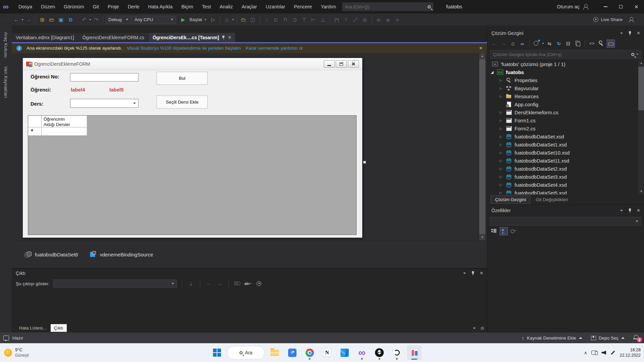 This screenshot has height=362, width=644. What do you see at coordinates (209, 284) in the screenshot?
I see `previous-message-icon: ←` at bounding box center [209, 284].